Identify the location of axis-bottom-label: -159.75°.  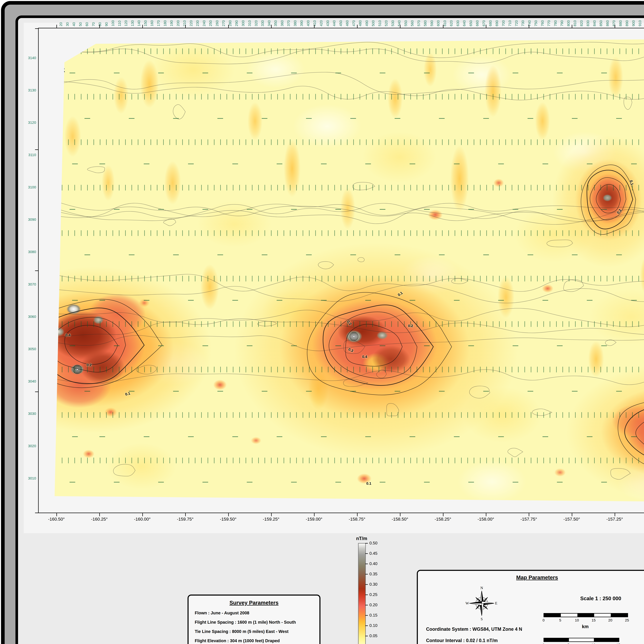
(185, 519).